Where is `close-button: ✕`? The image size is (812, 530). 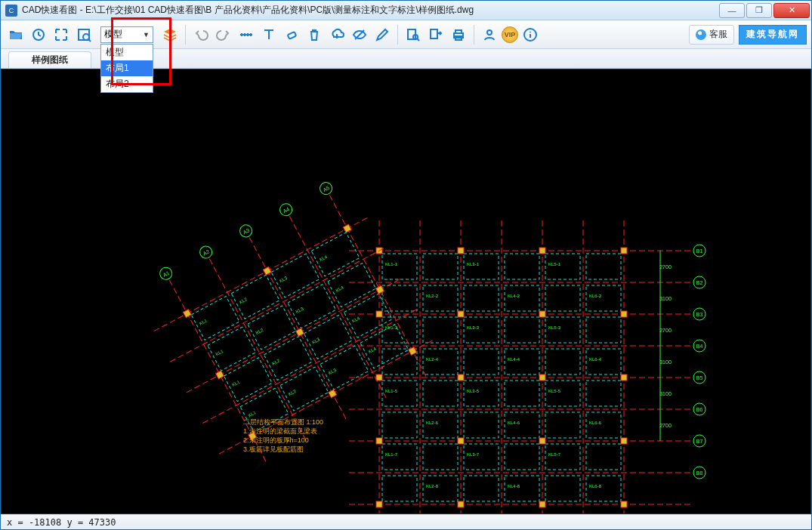 close-button: ✕ is located at coordinates (792, 11).